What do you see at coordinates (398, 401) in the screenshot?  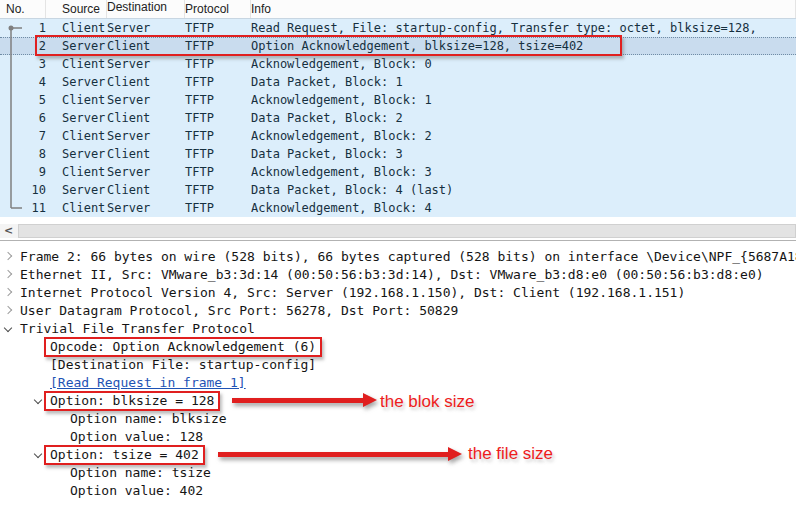 I see `detail-line: Option: blksize = 128` at bounding box center [398, 401].